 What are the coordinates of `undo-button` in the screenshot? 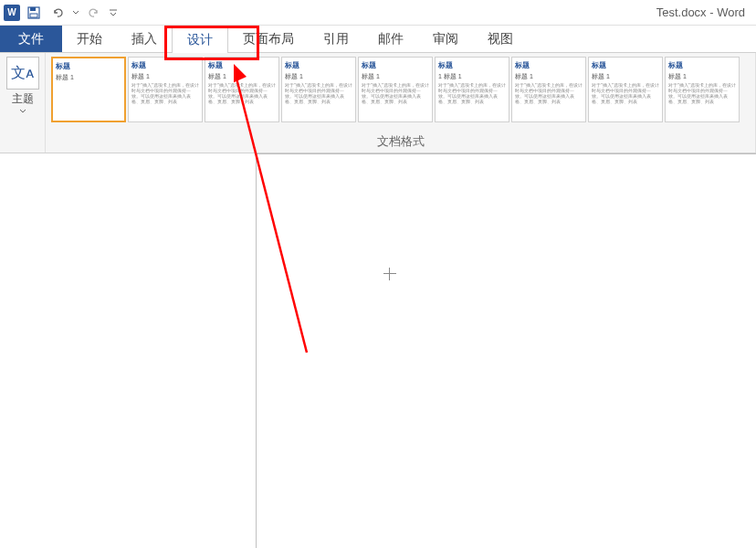 It's located at (58, 13).